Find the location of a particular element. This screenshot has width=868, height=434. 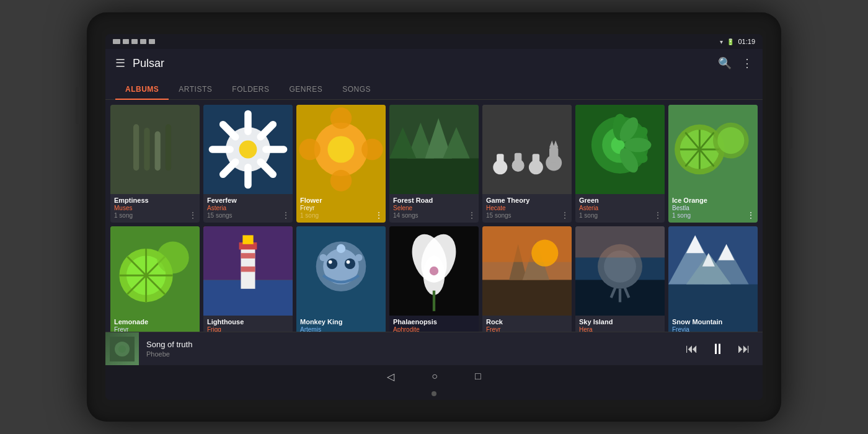

album-card-lemonade: Lemonade Freyr 1 song ⋮ is located at coordinates (155, 279).